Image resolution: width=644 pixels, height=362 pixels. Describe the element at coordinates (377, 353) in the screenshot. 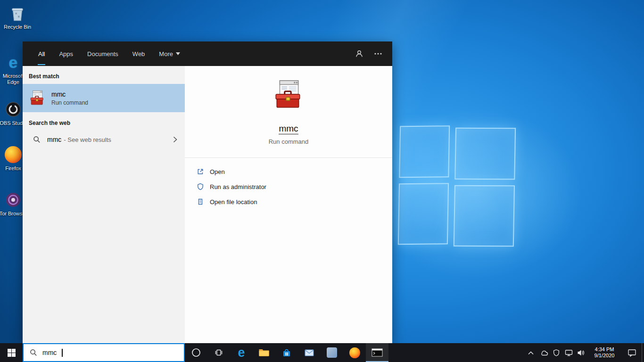

I see `terminal-taskbar-button` at that location.